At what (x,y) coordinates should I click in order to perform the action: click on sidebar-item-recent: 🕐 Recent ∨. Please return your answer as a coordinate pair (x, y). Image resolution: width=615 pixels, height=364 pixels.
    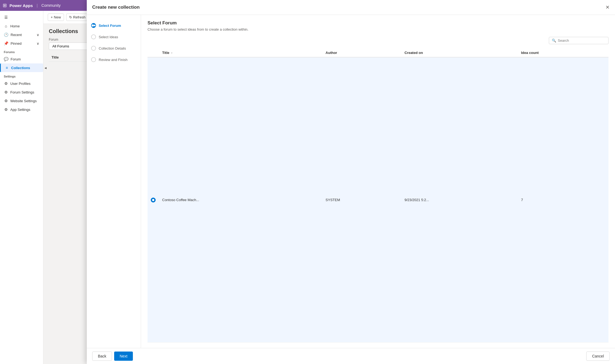
    Looking at the image, I should click on (22, 35).